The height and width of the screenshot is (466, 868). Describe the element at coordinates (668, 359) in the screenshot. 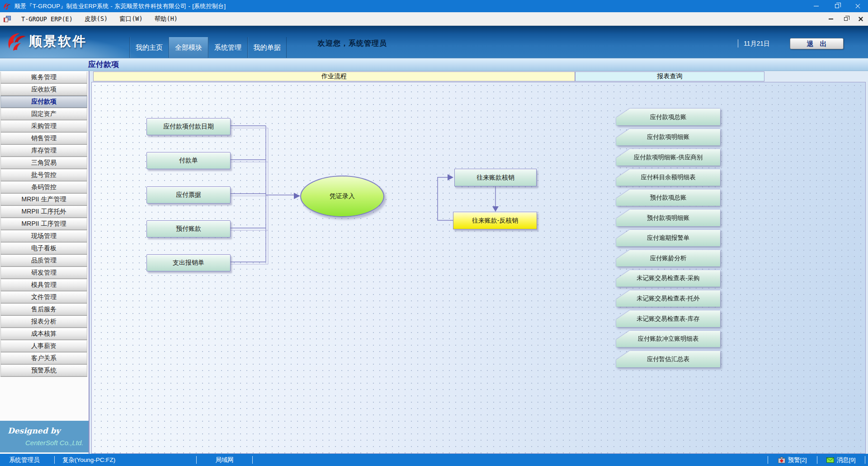

I see `report-button-label: 应付暂估汇总表` at that location.